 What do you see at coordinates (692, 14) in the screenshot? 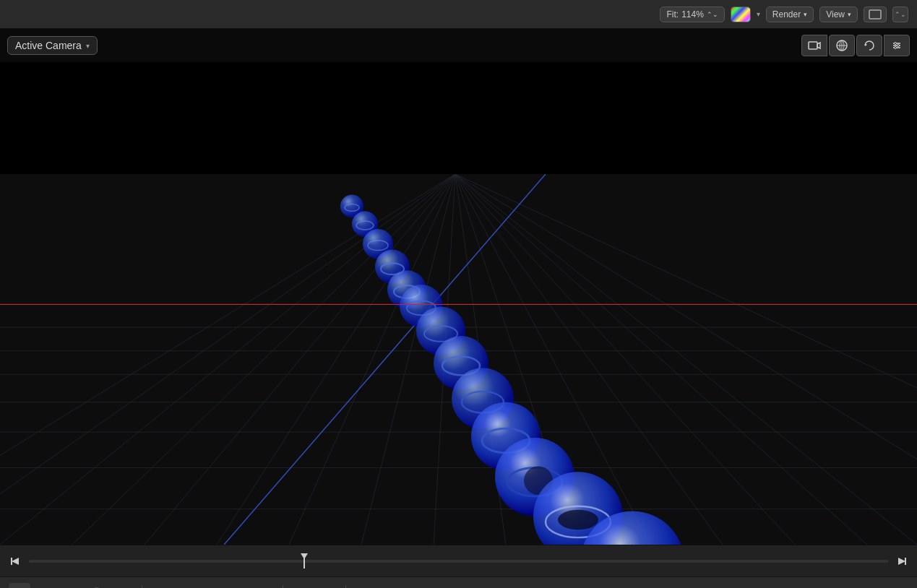
I see `fit-value: 114%` at bounding box center [692, 14].